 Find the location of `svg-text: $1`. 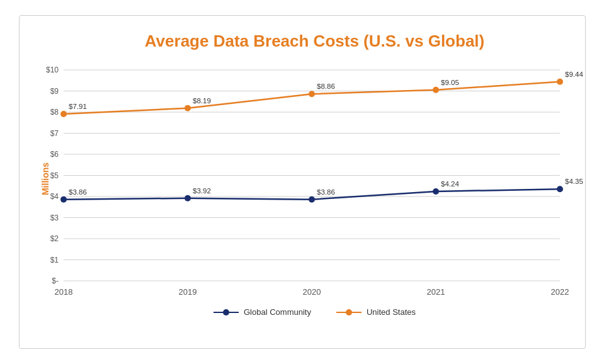

svg-text: $1 is located at coordinates (54, 260).